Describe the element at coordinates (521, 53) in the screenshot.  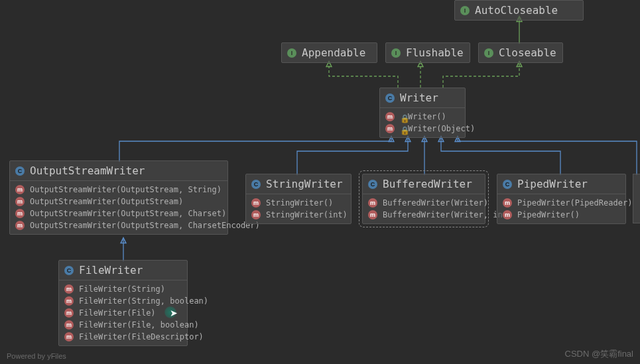
I see `node-closeable: Closeable` at that location.